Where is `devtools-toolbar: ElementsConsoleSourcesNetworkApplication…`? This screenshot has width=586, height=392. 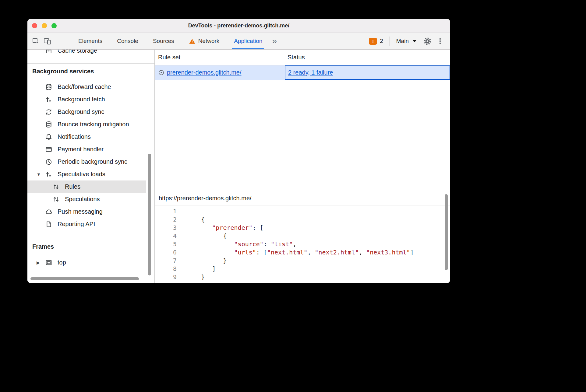 devtools-toolbar: ElementsConsoleSourcesNetworkApplication… is located at coordinates (239, 41).